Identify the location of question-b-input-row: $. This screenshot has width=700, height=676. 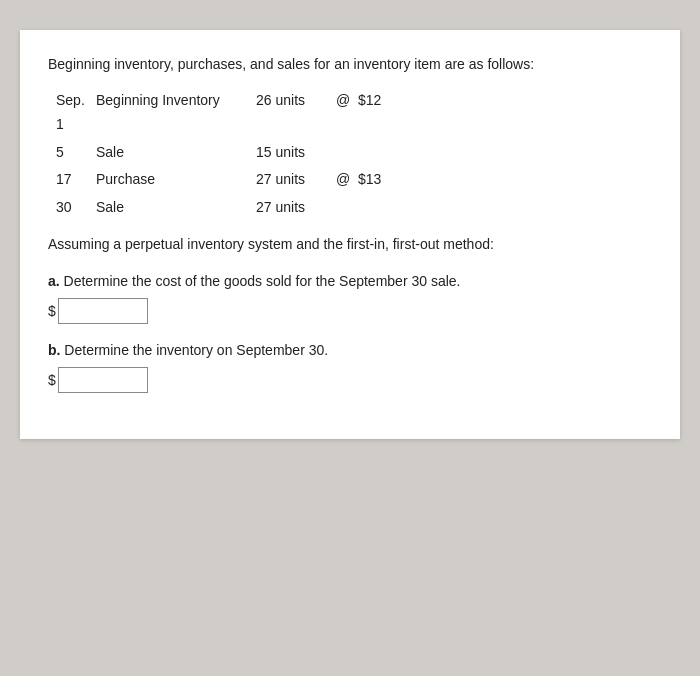
(350, 380).